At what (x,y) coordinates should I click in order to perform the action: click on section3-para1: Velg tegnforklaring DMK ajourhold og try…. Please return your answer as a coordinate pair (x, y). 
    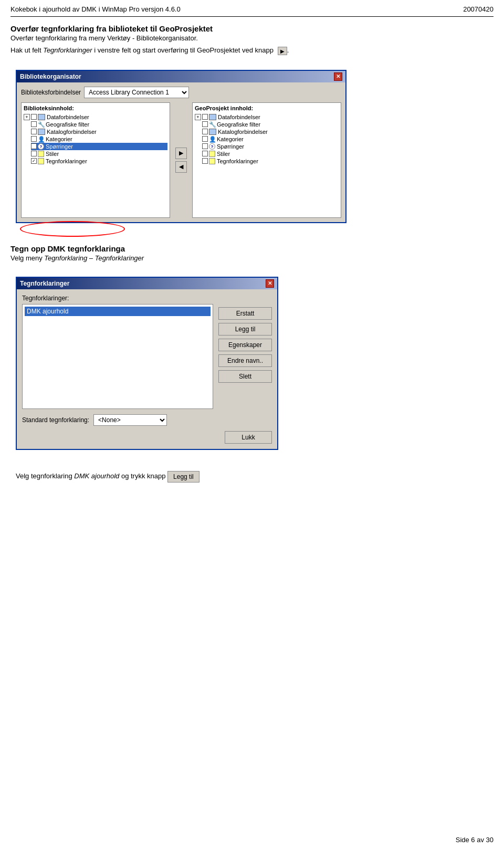
    Looking at the image, I should click on (255, 477).